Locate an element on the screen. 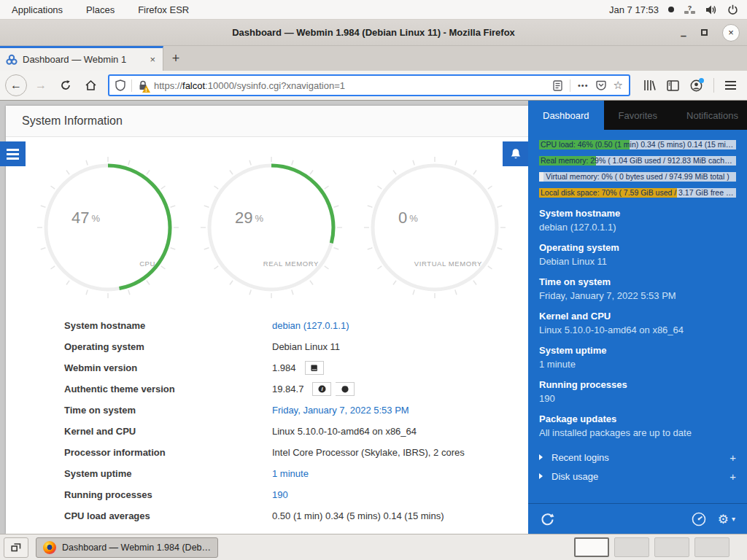 This screenshot has height=560, width=747. table-row: Authentic theme version 19.84.7 i is located at coordinates (267, 389).